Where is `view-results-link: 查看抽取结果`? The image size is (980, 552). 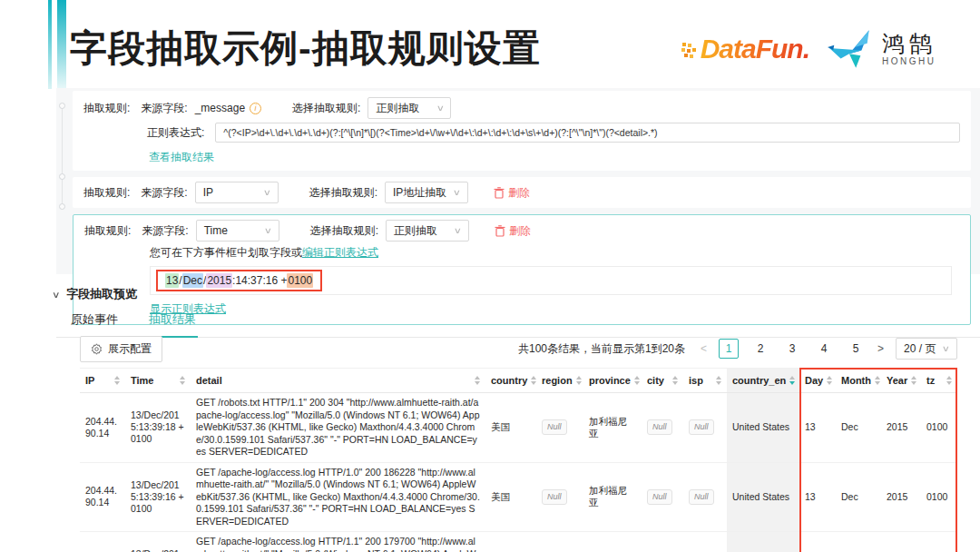 view-results-link: 查看抽取结果 is located at coordinates (181, 158).